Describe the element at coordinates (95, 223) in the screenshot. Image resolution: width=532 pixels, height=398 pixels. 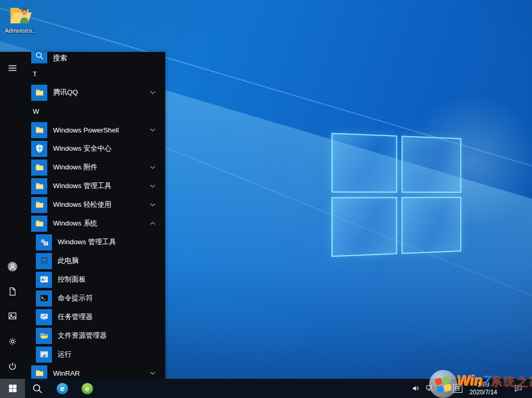
I see `start-menu-item: Windows 系统` at that location.